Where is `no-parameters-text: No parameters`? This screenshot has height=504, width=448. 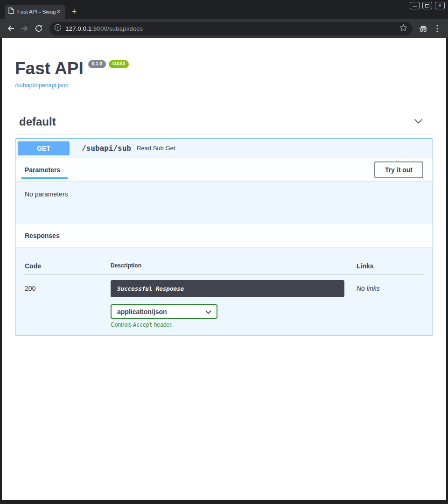 no-parameters-text: No parameters is located at coordinates (47, 194).